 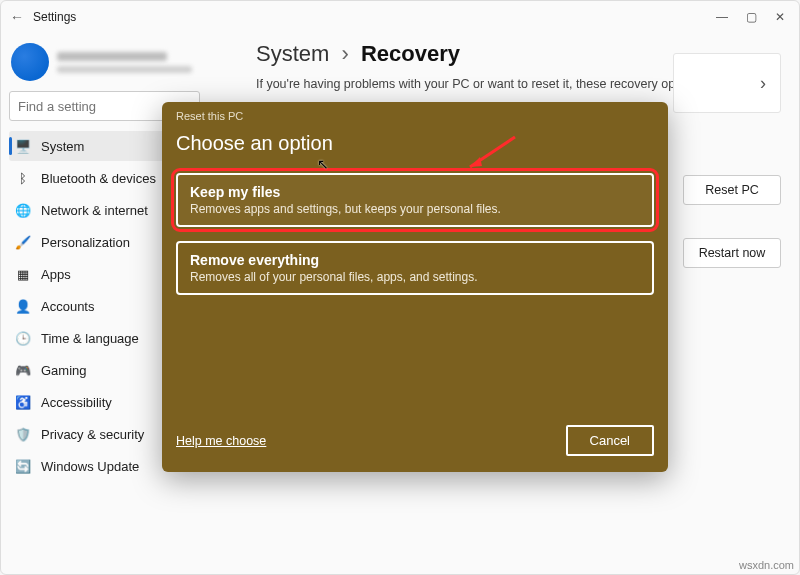 What do you see at coordinates (23, 402) in the screenshot?
I see `nav-icon: ♿` at bounding box center [23, 402].